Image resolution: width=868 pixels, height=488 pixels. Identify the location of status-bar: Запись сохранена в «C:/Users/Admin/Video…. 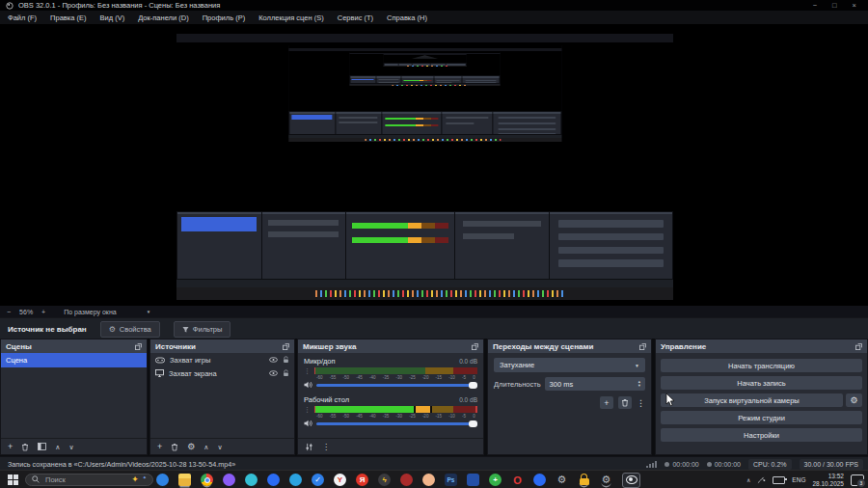
(434, 463).